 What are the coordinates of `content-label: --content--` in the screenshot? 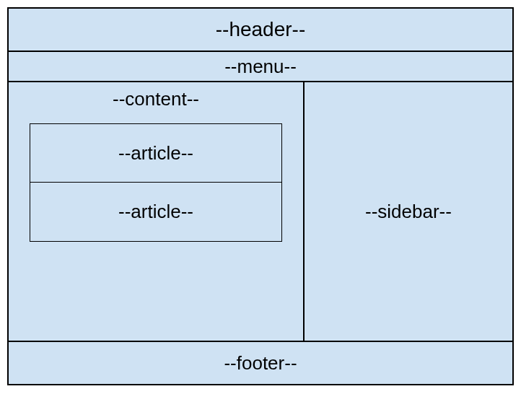 It's located at (156, 100).